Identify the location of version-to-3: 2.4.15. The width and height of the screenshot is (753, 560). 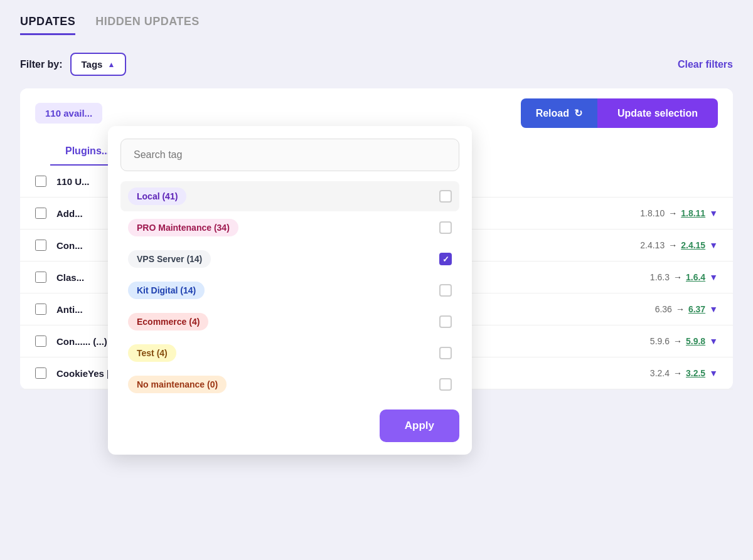
(693, 245).